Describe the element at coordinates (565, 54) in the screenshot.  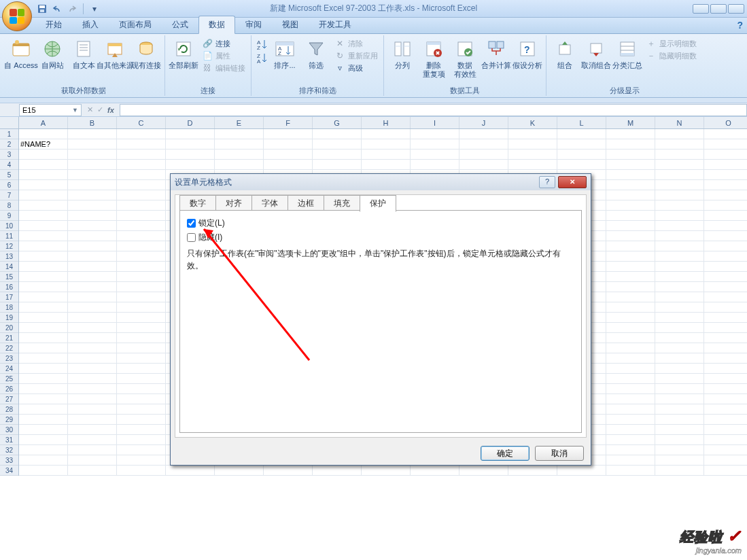
I see `btn-group: 组合` at that location.